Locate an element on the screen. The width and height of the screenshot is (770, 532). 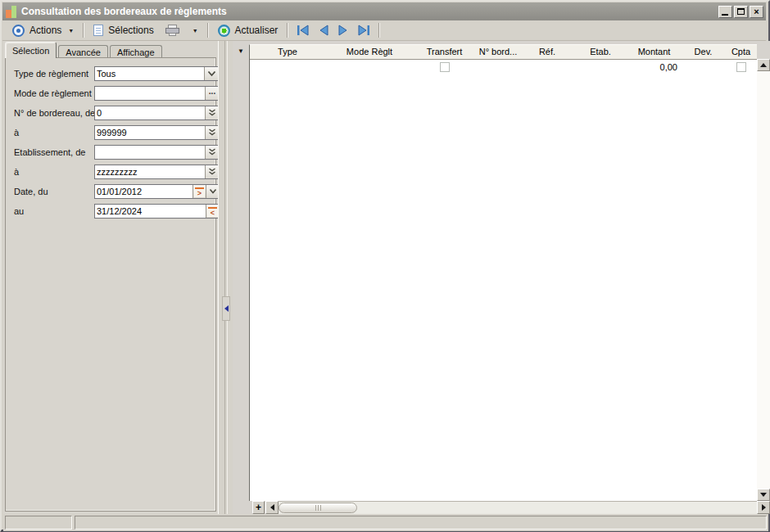
arrow-up-icon is located at coordinates (763, 65).